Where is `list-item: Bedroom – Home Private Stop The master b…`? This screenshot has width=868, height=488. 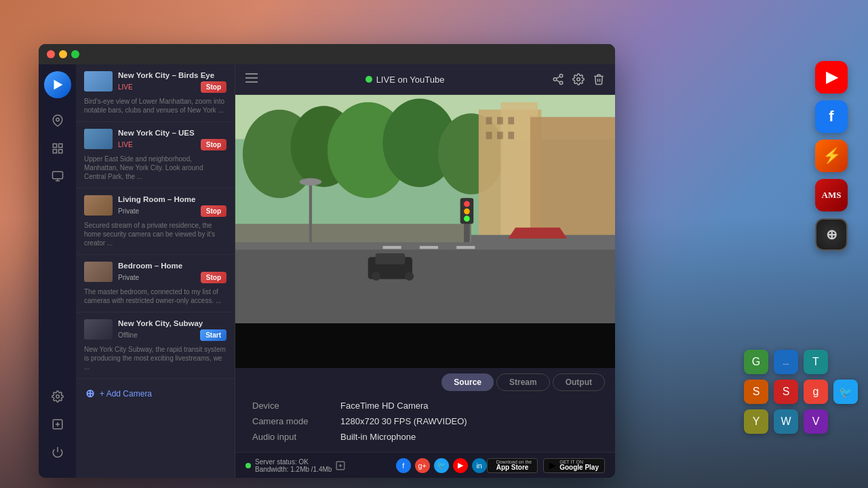
list-item: Bedroom – Home Private Stop The master b… is located at coordinates (155, 283).